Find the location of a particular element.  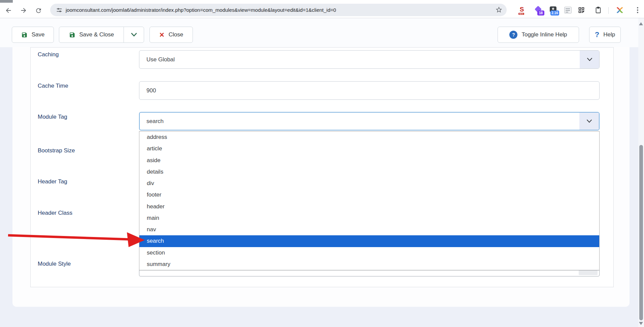

dropdown-option-article: article is located at coordinates (369, 149).